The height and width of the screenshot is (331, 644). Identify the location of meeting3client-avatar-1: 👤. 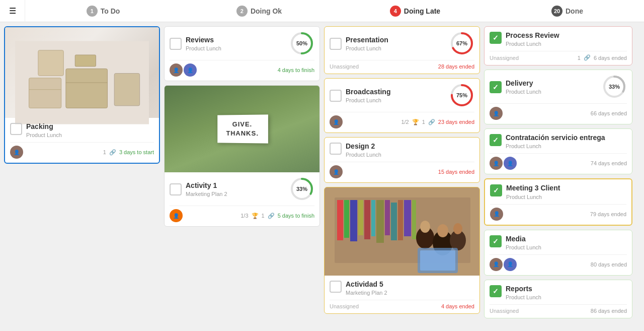
(497, 214).